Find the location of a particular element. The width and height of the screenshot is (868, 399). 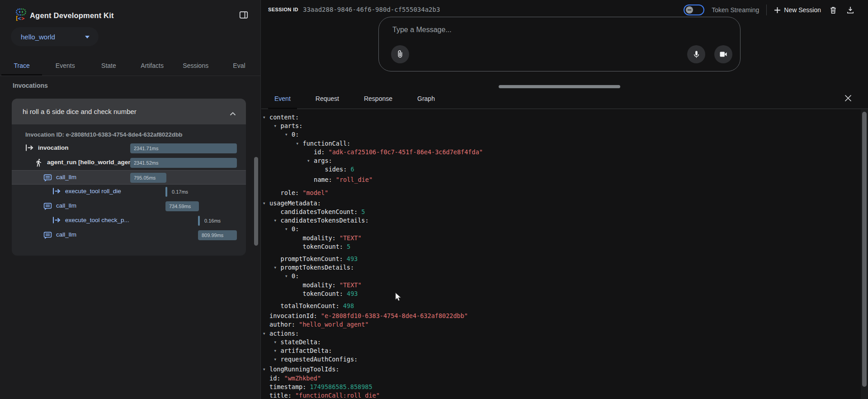

collapse-sidebar-icon is located at coordinates (244, 15).